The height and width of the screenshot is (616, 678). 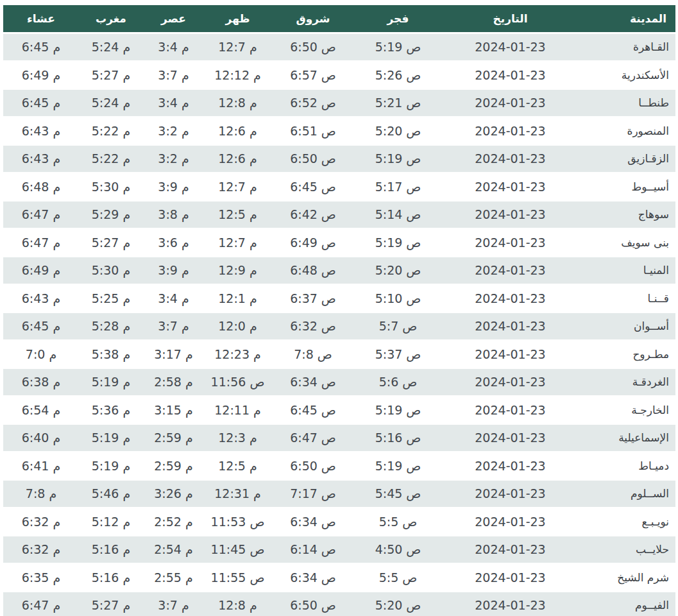 I want to click on time-value-fajr: 5:26 ص, so click(x=398, y=75).